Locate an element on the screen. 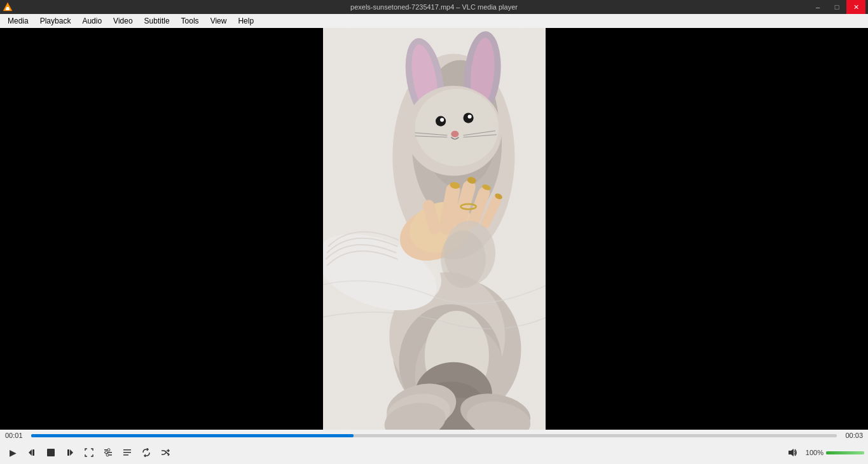  skip-back-button is located at coordinates (32, 453).